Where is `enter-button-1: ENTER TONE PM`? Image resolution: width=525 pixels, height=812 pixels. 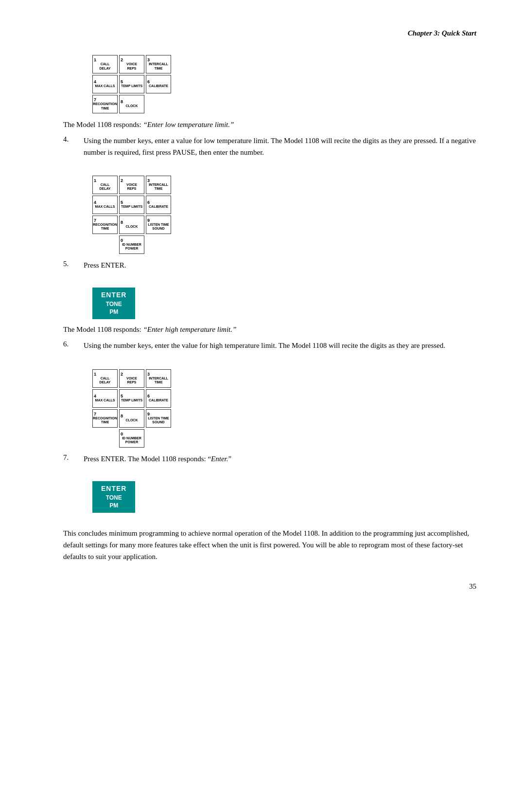 enter-button-1: ENTER TONE PM is located at coordinates (114, 304).